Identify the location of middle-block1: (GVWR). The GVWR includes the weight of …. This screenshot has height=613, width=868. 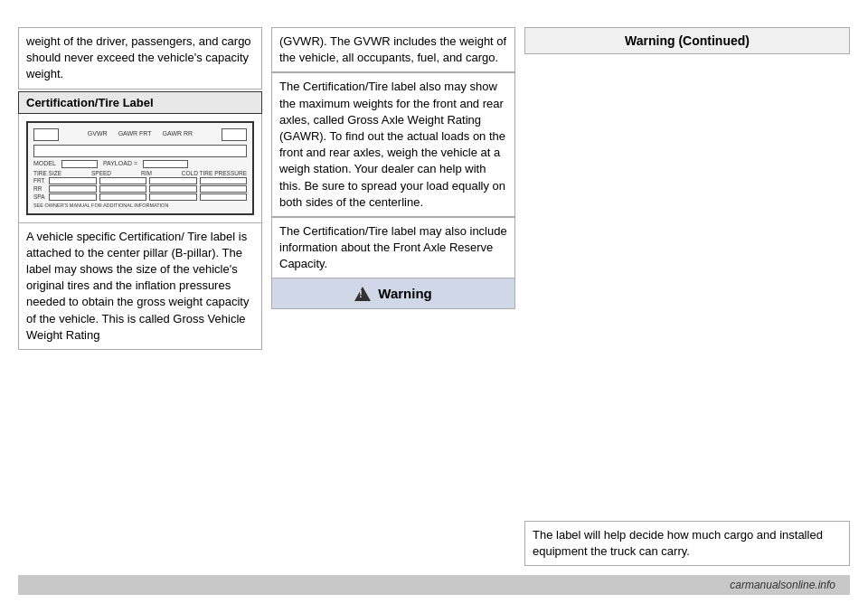
(393, 50).